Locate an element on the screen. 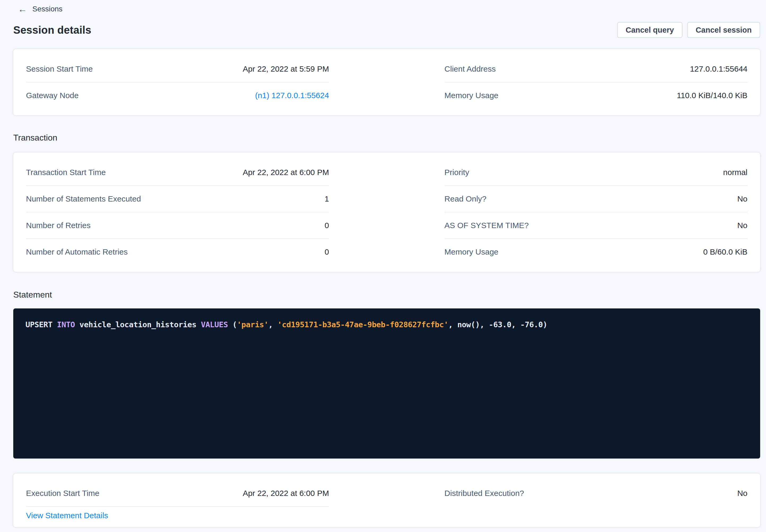 Image resolution: width=766 pixels, height=532 pixels. kv-row: Transaction Start TimeApr 22, 2022 at 6:… is located at coordinates (177, 173).